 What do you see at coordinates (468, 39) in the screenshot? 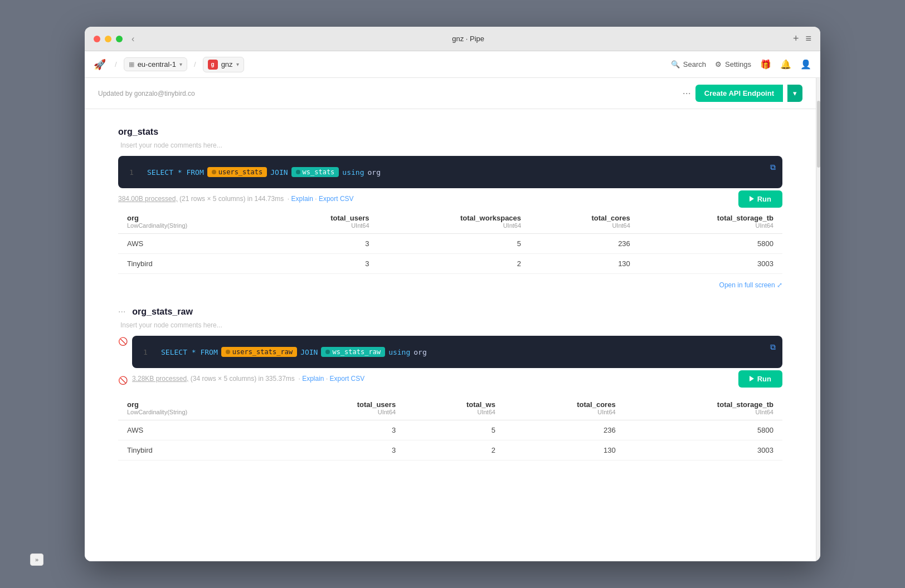
I see `window-title: gnz · Pipe` at bounding box center [468, 39].